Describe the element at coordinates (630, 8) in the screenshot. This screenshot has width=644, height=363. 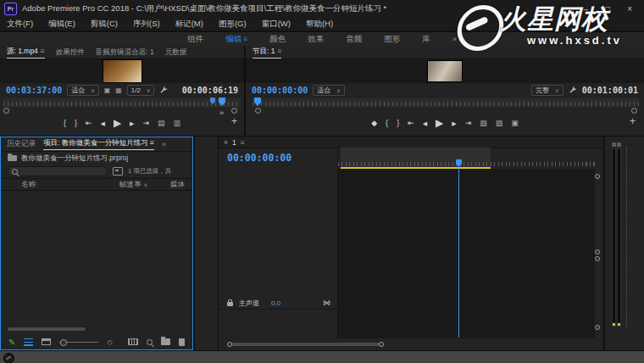
I see `close-button: ×` at that location.